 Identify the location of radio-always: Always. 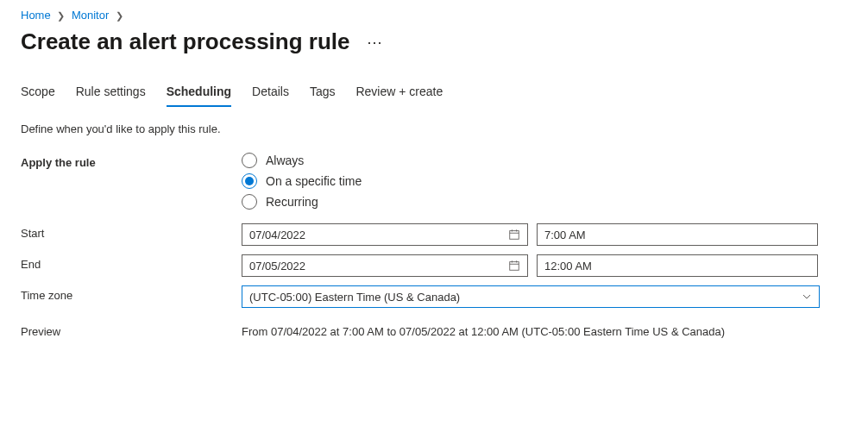
(302, 160).